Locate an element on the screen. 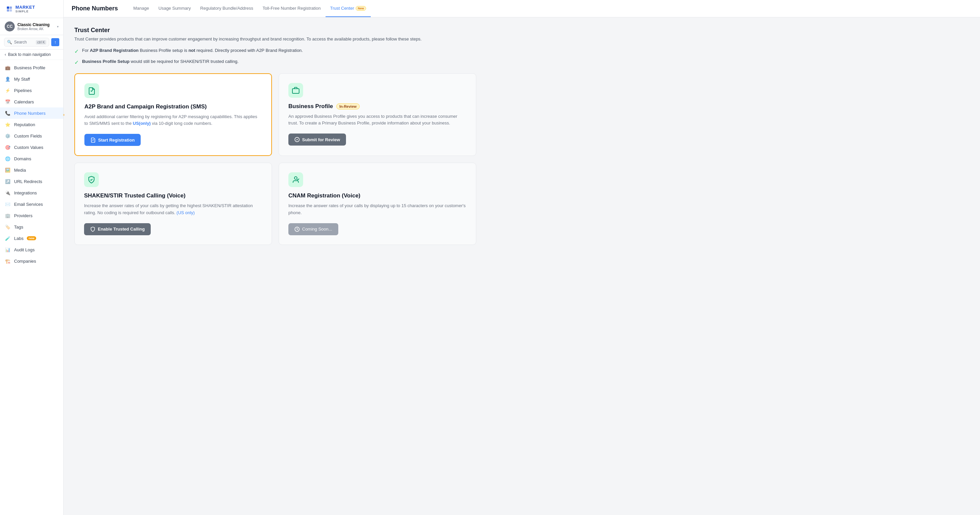 This screenshot has width=980, height=515. chevron-down-icon: ▾ is located at coordinates (58, 27).